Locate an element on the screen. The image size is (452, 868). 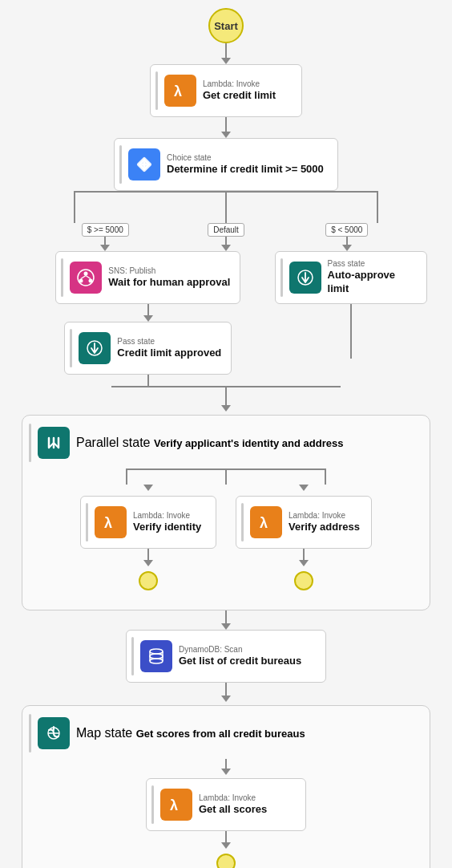
parallel-icon is located at coordinates (54, 443).